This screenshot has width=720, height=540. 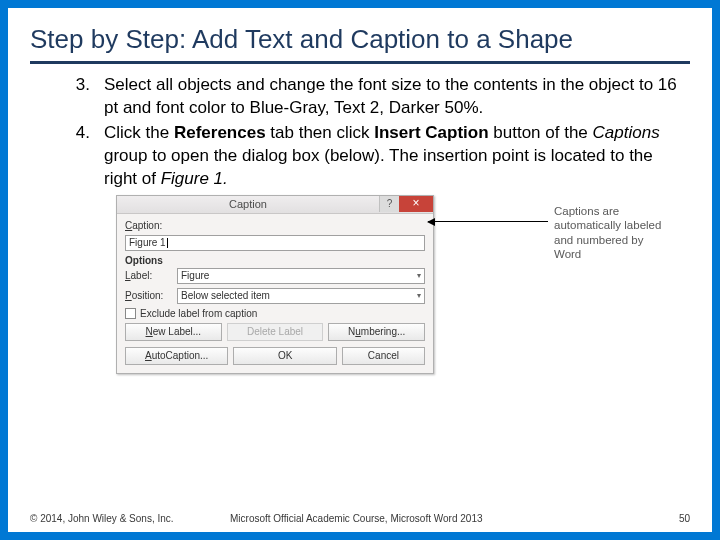 I want to click on step-text: Select all objects and change the font s…, so click(x=397, y=97).